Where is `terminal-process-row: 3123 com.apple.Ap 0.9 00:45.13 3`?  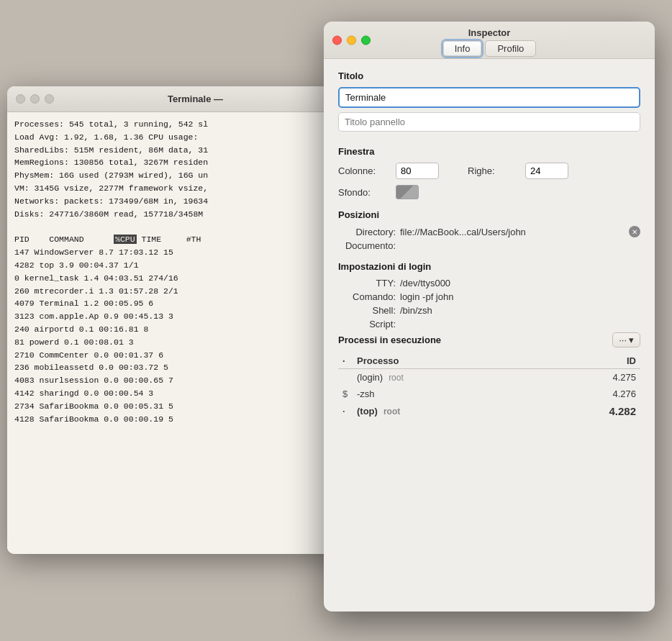
terminal-process-row: 3123 com.apple.Ap 0.9 00:45.13 3 is located at coordinates (176, 317).